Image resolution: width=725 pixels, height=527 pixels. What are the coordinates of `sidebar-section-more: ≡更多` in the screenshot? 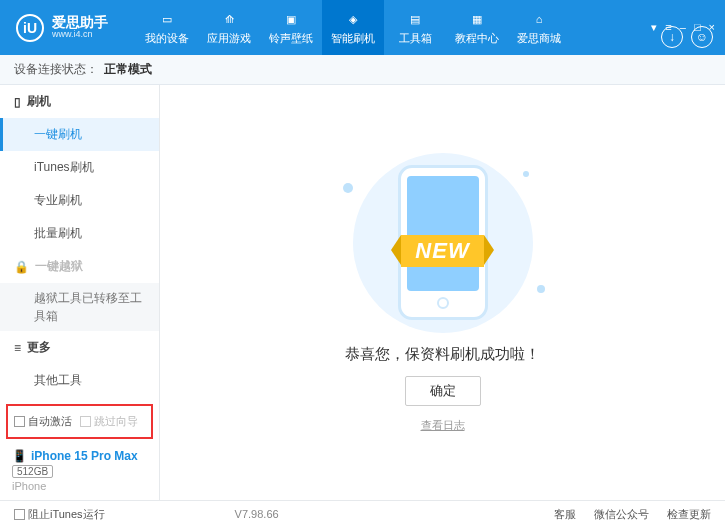 It's located at (80, 348).